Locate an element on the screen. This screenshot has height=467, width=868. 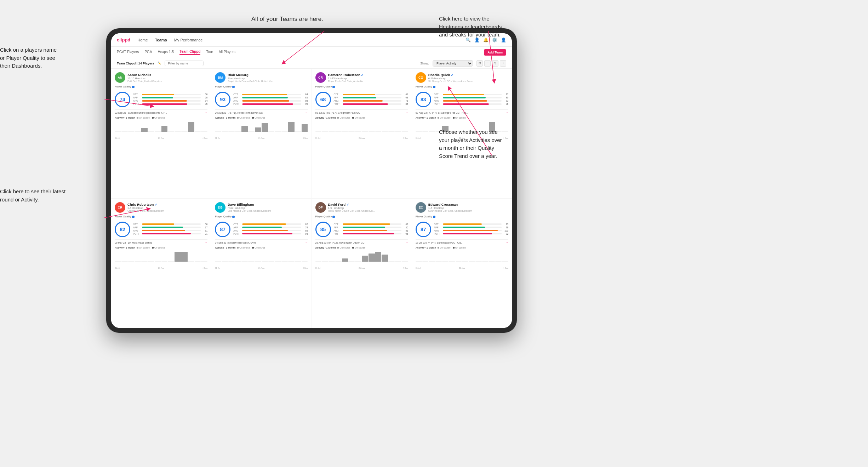
tab-team-clippd: Team Clippd is located at coordinates (190, 52).